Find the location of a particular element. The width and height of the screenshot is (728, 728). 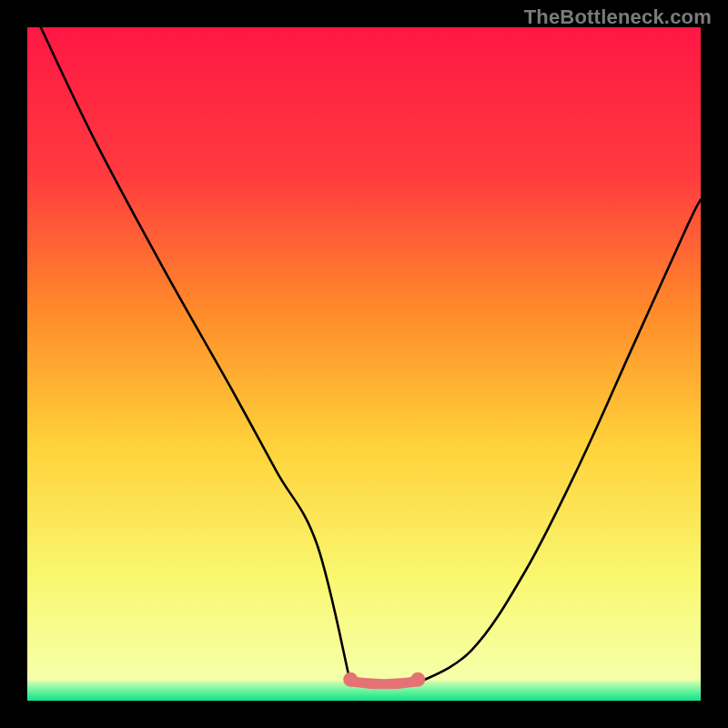

watermark-text: TheBottleneck.com is located at coordinates (618, 17).